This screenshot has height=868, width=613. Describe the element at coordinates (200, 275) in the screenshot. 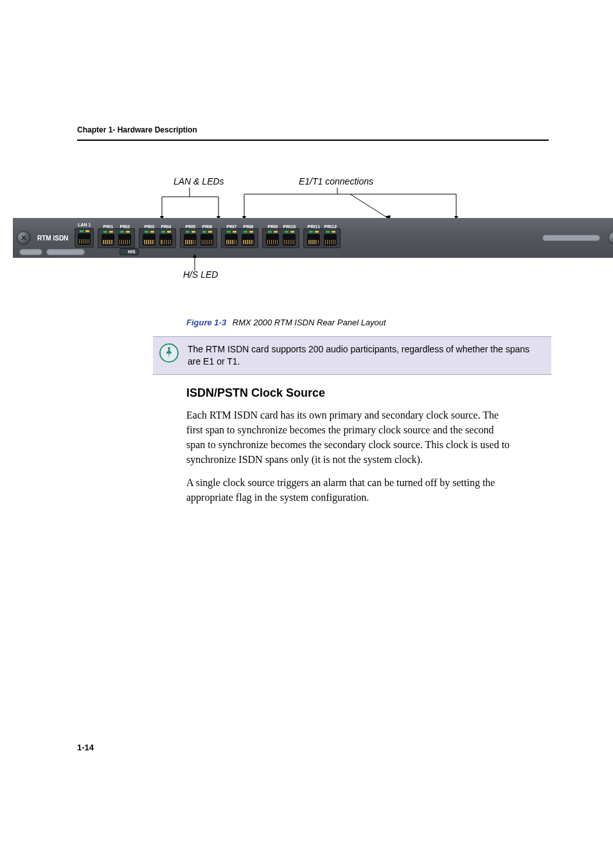

I see `hs-led-label: H/S LED` at that location.